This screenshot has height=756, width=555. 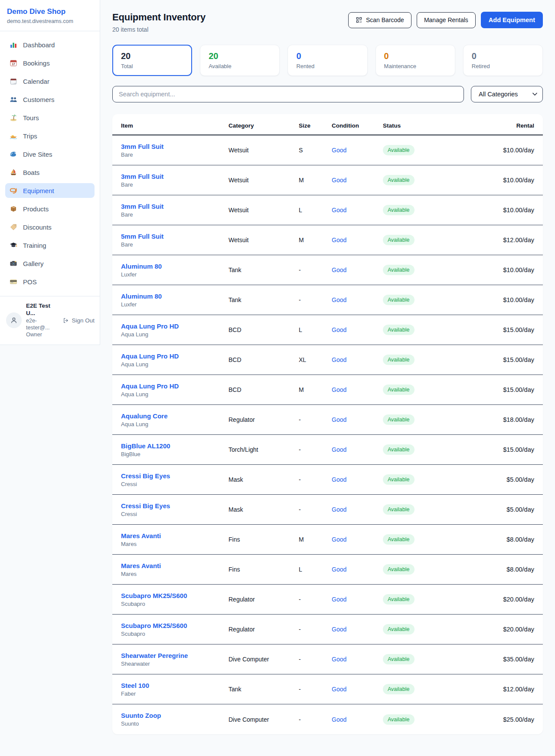 What do you see at coordinates (152, 66) in the screenshot?
I see `stat-label: Total` at bounding box center [152, 66].